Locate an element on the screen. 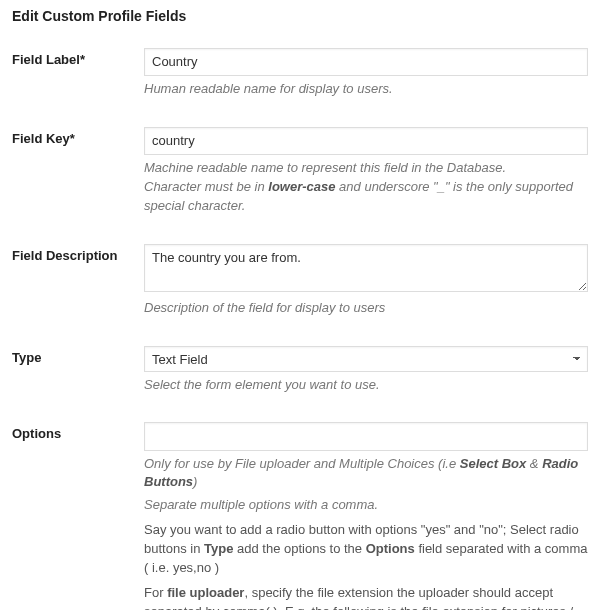 This screenshot has width=600, height=610. options-help3: Say you want to add a radio button with … is located at coordinates (366, 550).